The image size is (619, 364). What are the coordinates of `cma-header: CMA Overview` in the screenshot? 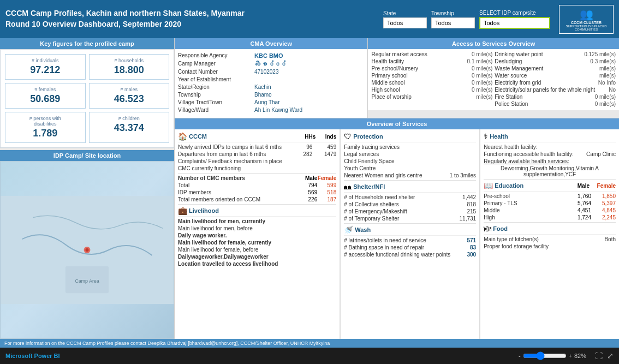 It's located at (271, 44).